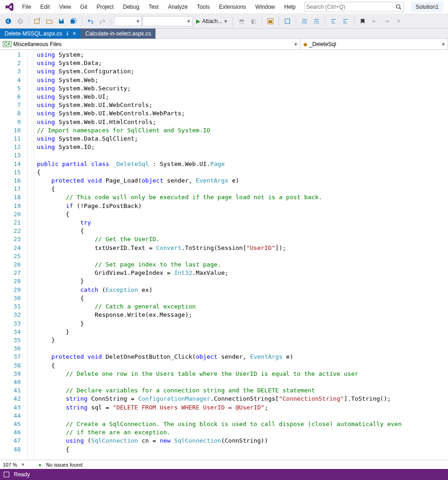  What do you see at coordinates (23, 465) in the screenshot?
I see `chevron-down-icon: ▾` at bounding box center [23, 465].